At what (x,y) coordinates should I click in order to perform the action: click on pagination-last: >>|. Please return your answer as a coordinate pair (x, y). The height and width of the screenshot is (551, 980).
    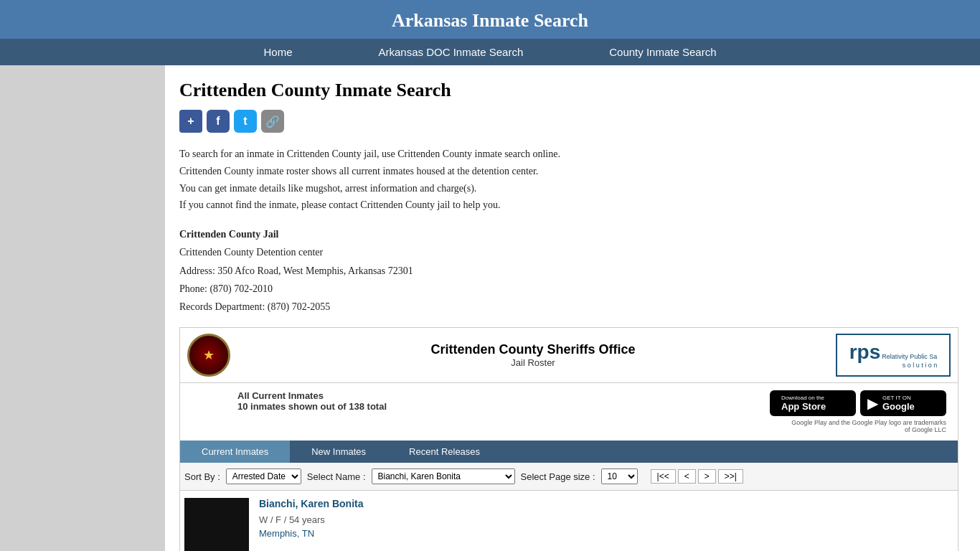
    Looking at the image, I should click on (730, 476).